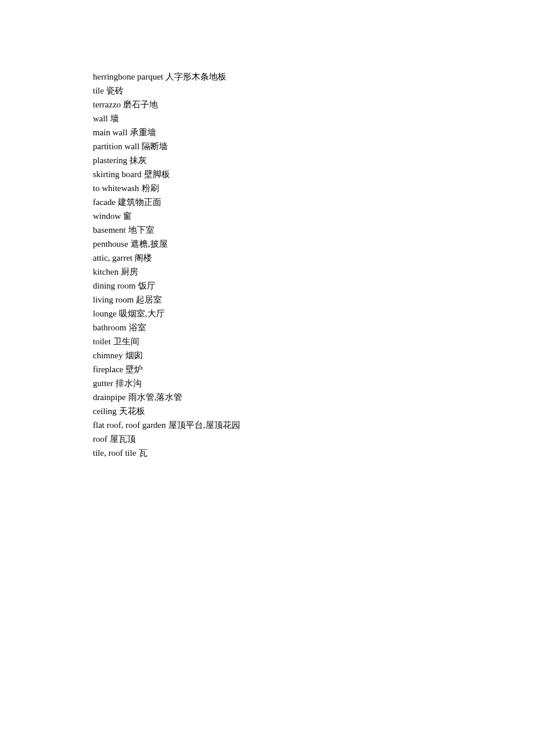 This screenshot has height=756, width=534. What do you see at coordinates (129, 272) in the screenshot?
I see `term-chinese: 厨房` at bounding box center [129, 272].